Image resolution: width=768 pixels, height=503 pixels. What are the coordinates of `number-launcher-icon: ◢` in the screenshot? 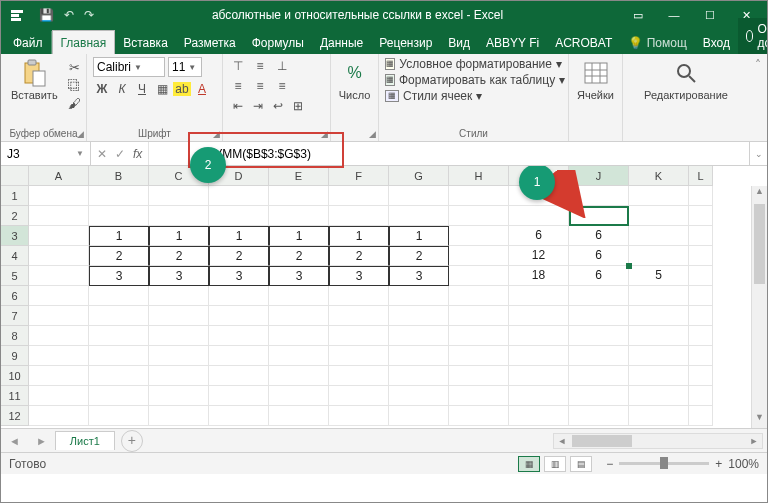 It's located at (372, 134).